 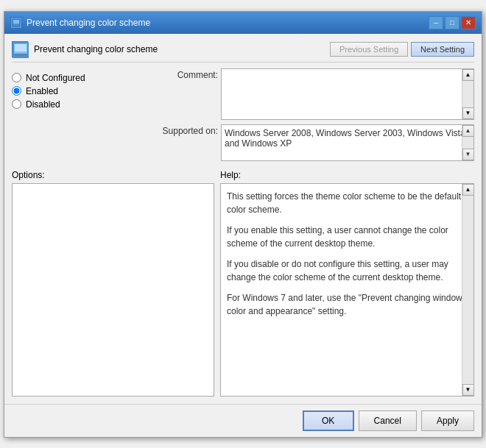 What do you see at coordinates (468, 143) in the screenshot?
I see `supported-scrollbar: ▲ ▼` at bounding box center [468, 143].